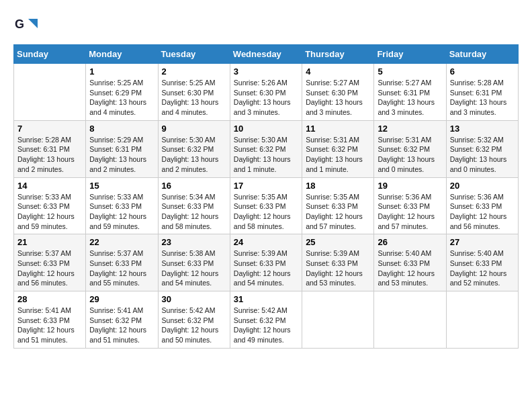 This screenshot has width=532, height=411. Describe the element at coordinates (50, 300) in the screenshot. I see `day-number: 28` at that location.